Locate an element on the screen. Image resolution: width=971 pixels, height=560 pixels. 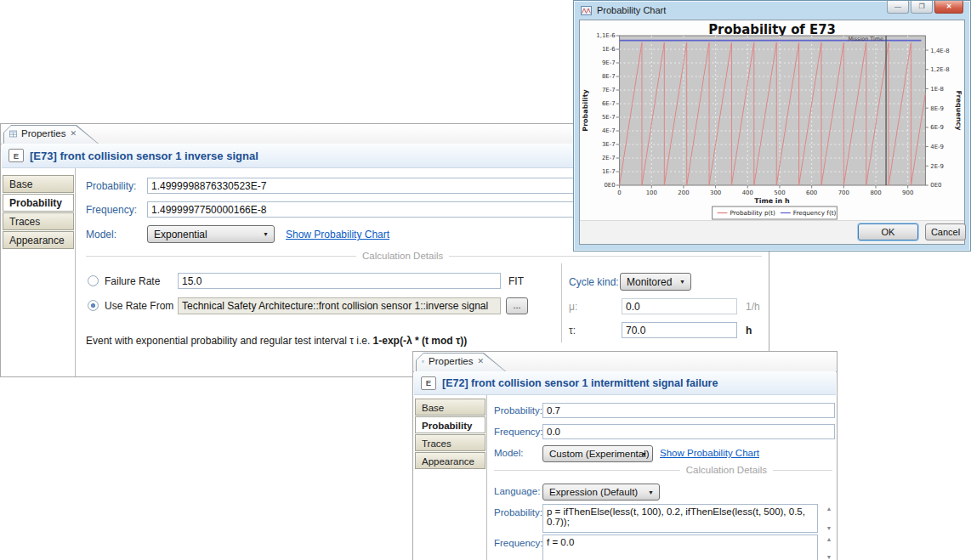
dialog-chart-icon is located at coordinates (587, 10).